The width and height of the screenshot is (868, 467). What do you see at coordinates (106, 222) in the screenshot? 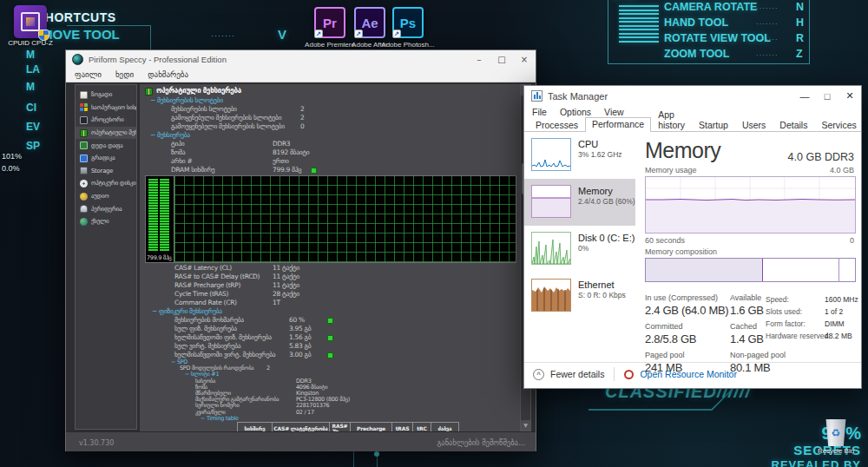
I see `sidebar-item-network: ქსელი` at bounding box center [106, 222].